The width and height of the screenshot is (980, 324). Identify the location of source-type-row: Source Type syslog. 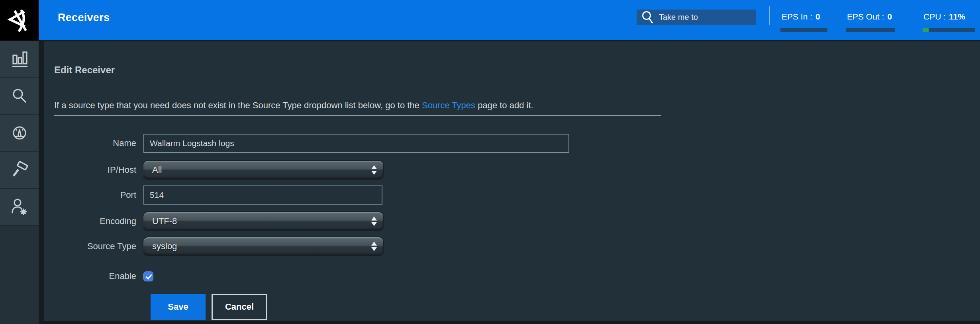
(214, 246).